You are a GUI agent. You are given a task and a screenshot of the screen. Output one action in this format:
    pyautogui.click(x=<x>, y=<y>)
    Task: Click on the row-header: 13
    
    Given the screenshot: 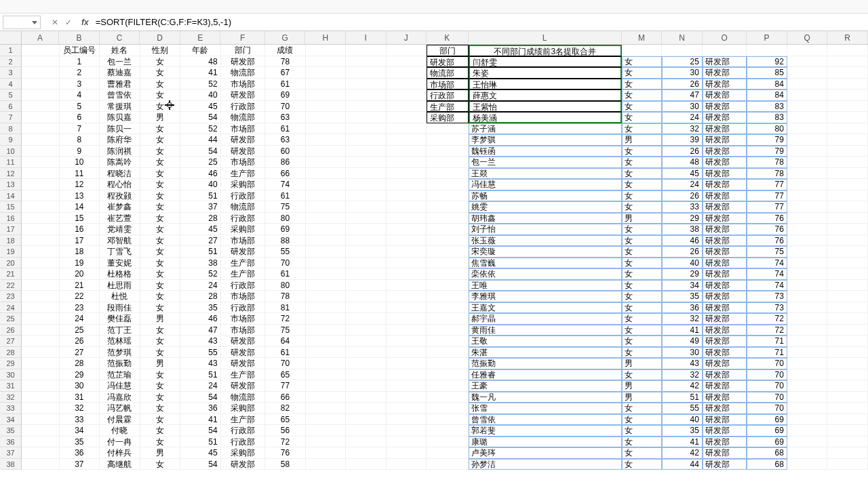 What is the action you would take?
    pyautogui.click(x=11, y=184)
    